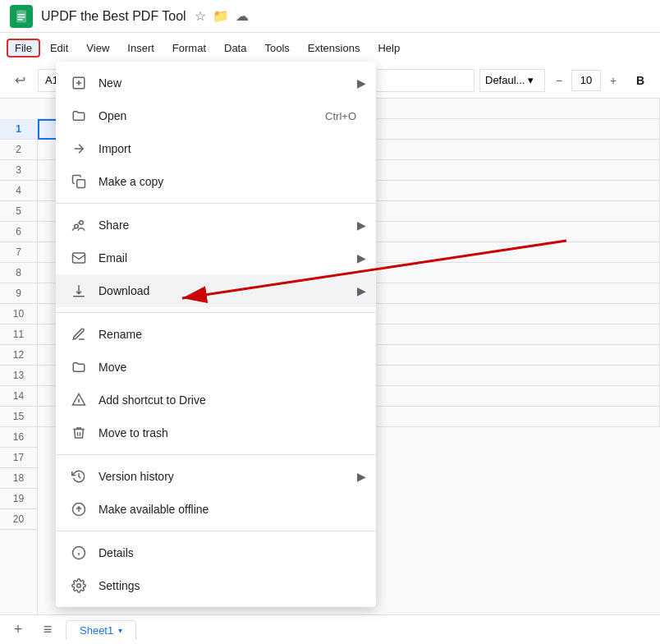  What do you see at coordinates (559, 80) in the screenshot?
I see `font-size-decrease: −` at bounding box center [559, 80].